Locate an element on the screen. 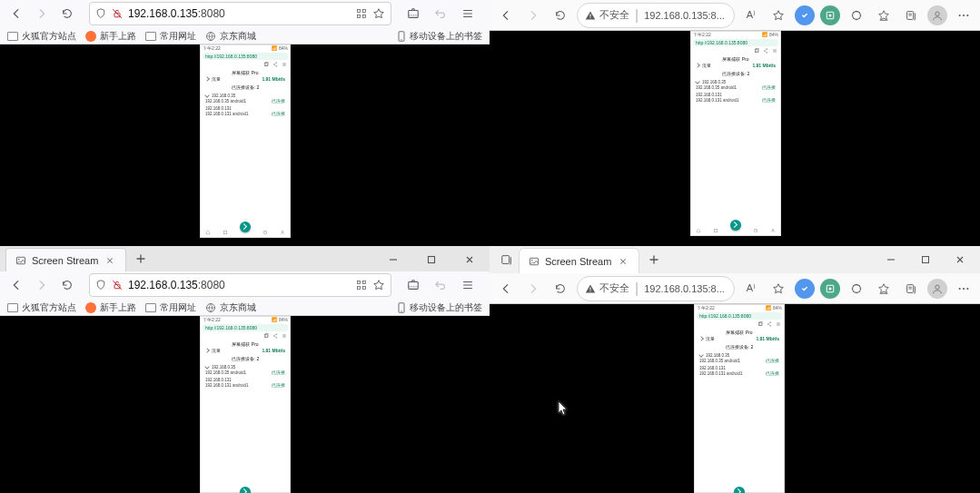  streamed-phone: 下午2:22📶84% http://192.168.0.135:8080 屏幕捕… is located at coordinates (739, 399).